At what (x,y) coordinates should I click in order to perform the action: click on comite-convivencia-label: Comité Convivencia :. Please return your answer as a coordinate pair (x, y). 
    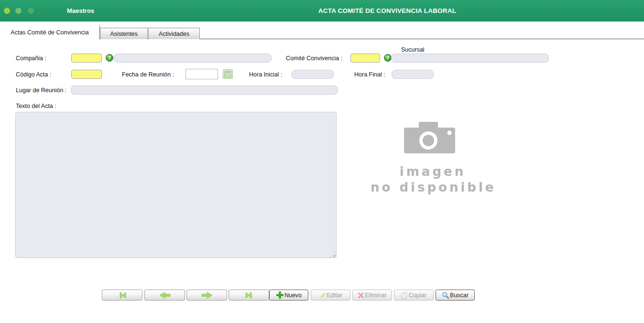
    Looking at the image, I should click on (314, 58).